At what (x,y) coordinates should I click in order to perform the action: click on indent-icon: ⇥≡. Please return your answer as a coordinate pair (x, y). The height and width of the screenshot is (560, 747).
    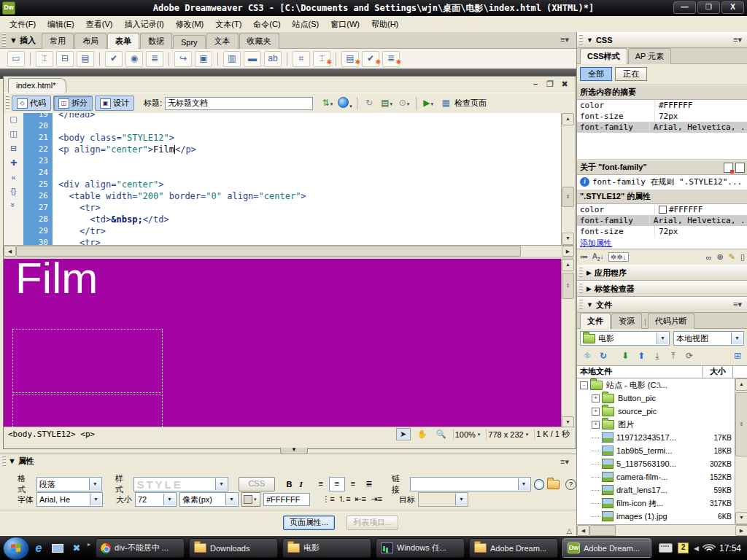
    Looking at the image, I should click on (376, 499).